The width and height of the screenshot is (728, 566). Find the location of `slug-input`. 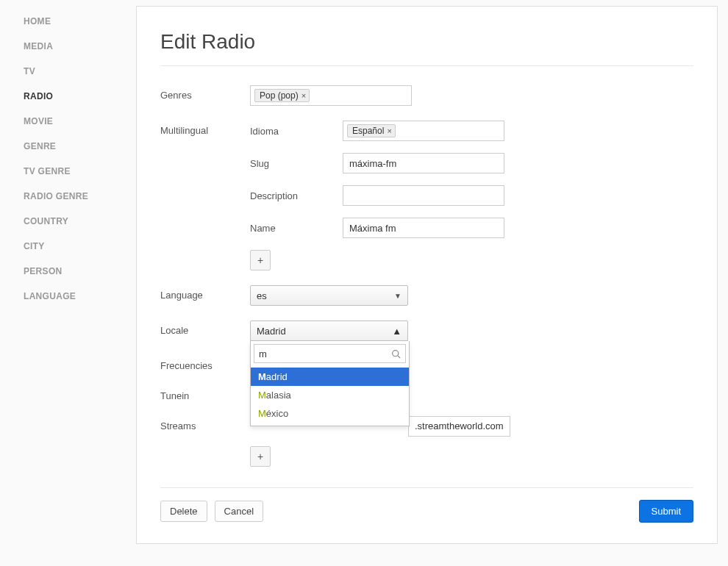

slug-input is located at coordinates (424, 163).